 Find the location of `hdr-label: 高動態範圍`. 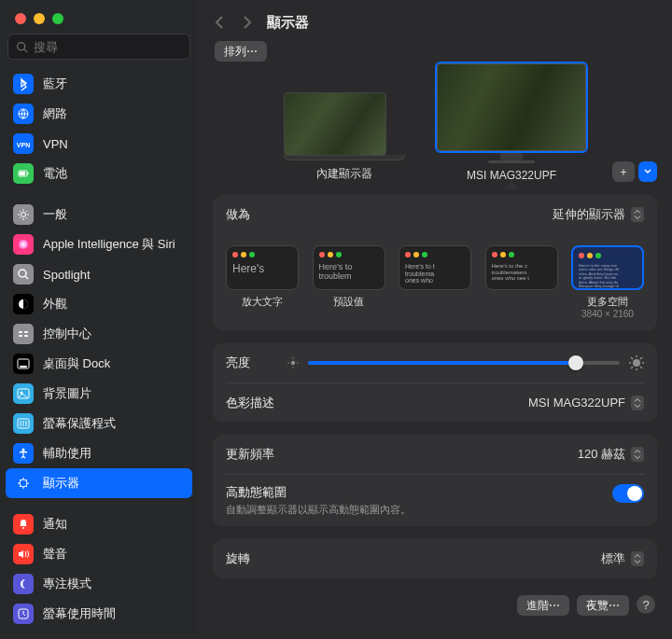

hdr-label: 高動態範圍 is located at coordinates (318, 493).